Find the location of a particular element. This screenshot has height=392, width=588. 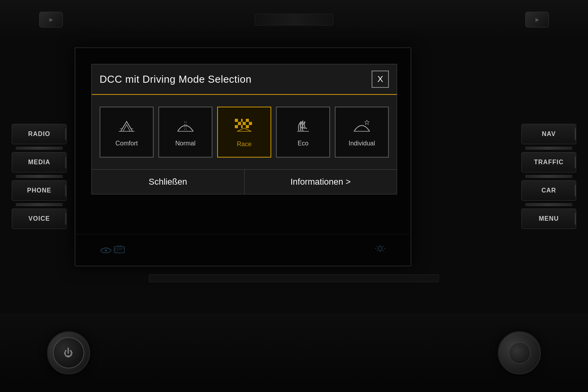

top-right-knob is located at coordinates (537, 20).